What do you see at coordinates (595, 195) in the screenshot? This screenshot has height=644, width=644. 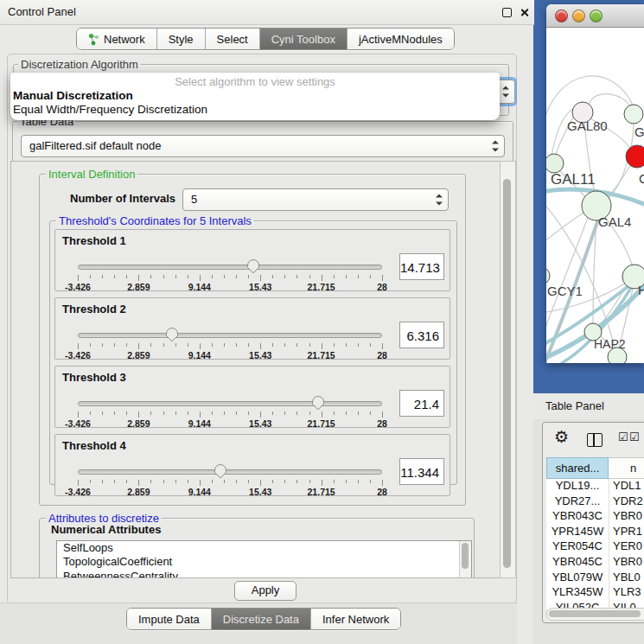 I see `network-canvas: GAL80G.GAL11CGAL4GCY1HHAP2` at bounding box center [595, 195].